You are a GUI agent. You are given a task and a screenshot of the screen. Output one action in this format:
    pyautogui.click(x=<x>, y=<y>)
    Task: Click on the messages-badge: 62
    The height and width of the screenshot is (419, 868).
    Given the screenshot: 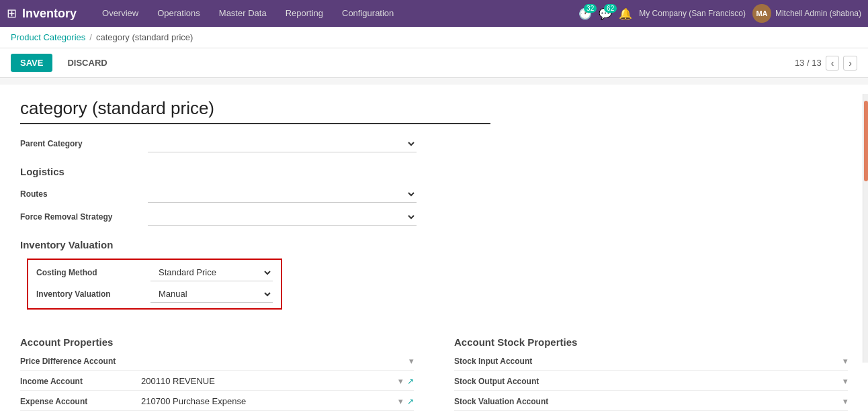 What is the action you would take?
    pyautogui.click(x=610, y=8)
    